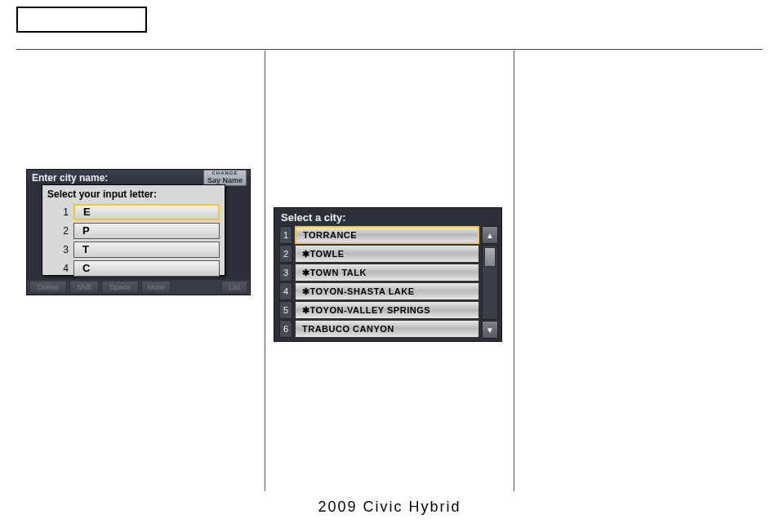  Describe the element at coordinates (490, 257) in the screenshot. I see `scroll-thumb` at that location.